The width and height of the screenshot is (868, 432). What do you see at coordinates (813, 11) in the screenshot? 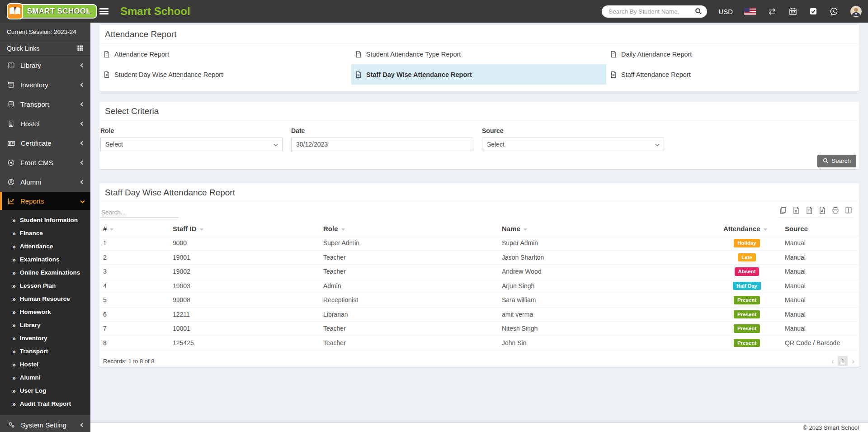
I see `task-check-icon` at bounding box center [813, 11].